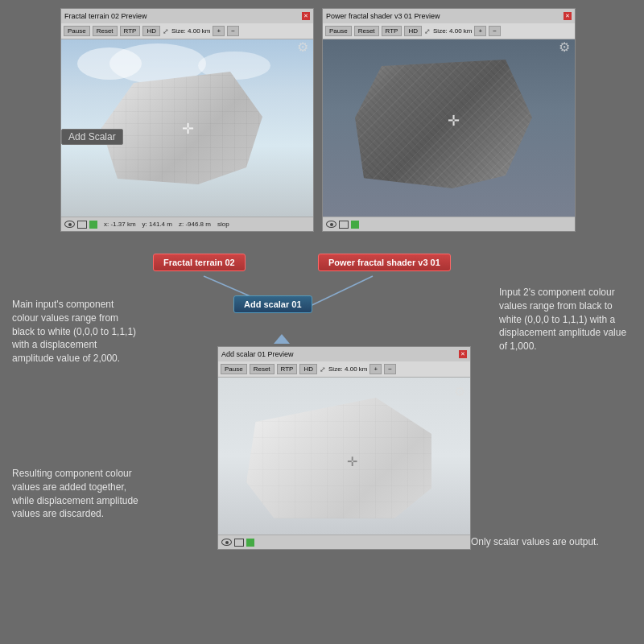 This screenshot has width=644, height=644. I want to click on result-pause-button: Pause, so click(233, 369).